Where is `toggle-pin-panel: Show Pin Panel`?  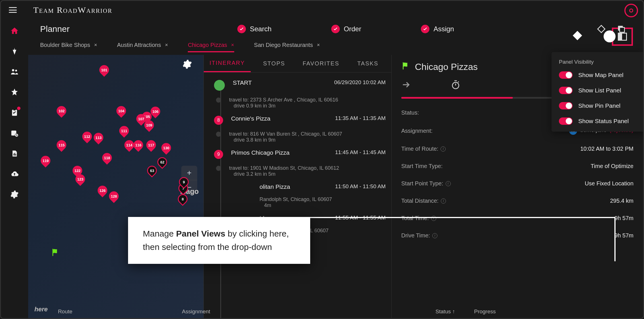
toggle-pin-panel: Show Pin Panel is located at coordinates (598, 106).